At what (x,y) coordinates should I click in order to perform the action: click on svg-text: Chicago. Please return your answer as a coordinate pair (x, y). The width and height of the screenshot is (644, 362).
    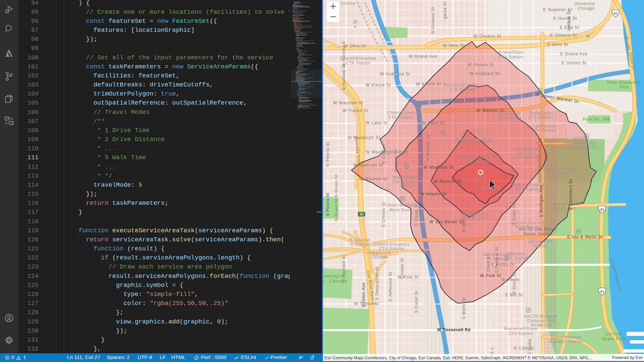
    Looking at the image, I should click on (379, 257).